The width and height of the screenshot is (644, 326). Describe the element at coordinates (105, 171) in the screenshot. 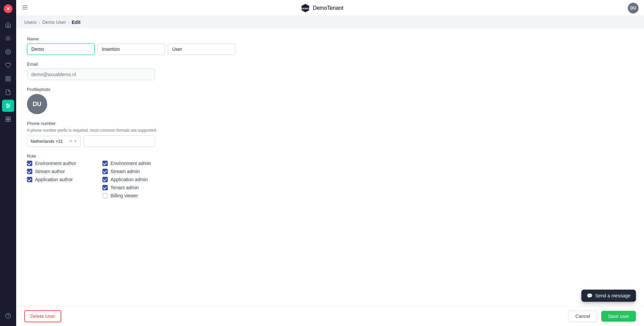

I see `stream-admin-checkbox` at that location.